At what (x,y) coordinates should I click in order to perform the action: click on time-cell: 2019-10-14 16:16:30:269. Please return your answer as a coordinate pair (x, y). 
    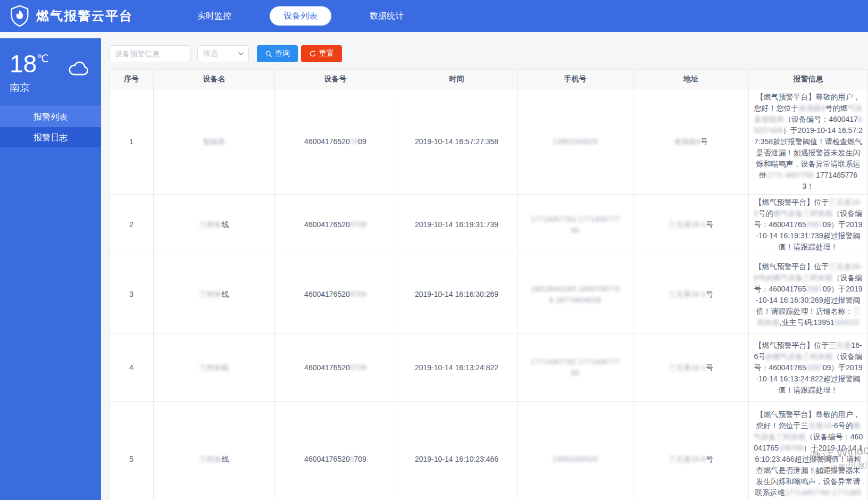
    Looking at the image, I should click on (457, 295).